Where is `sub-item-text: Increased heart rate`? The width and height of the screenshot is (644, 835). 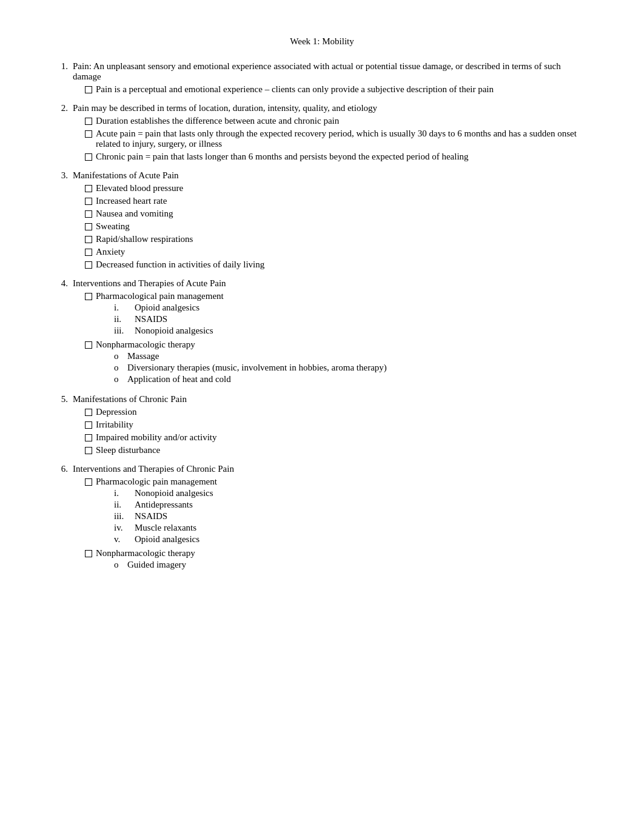 sub-item-text: Increased heart rate is located at coordinates (131, 201).